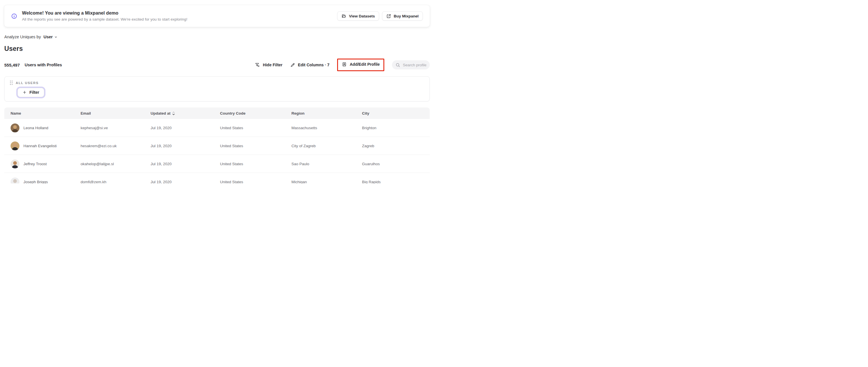 The width and height of the screenshot is (868, 367). Describe the element at coordinates (217, 83) in the screenshot. I see `filter-group-header: ALL USERS` at that location.